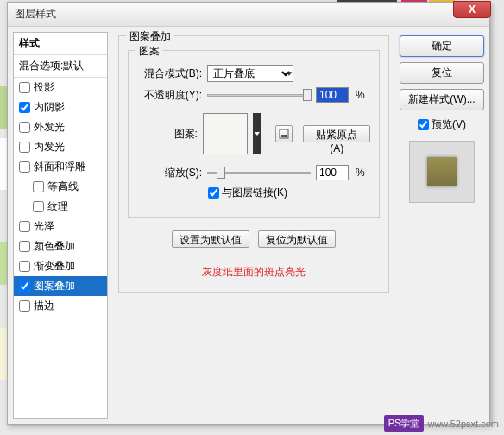 Image resolution: width=504 pixels, height=435 pixels. I want to click on close-icon: X, so click(472, 9).